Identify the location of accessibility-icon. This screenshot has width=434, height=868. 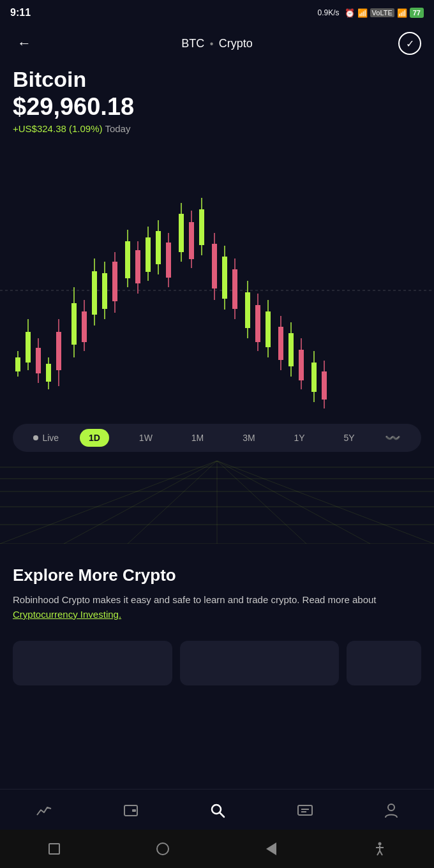
(380, 849).